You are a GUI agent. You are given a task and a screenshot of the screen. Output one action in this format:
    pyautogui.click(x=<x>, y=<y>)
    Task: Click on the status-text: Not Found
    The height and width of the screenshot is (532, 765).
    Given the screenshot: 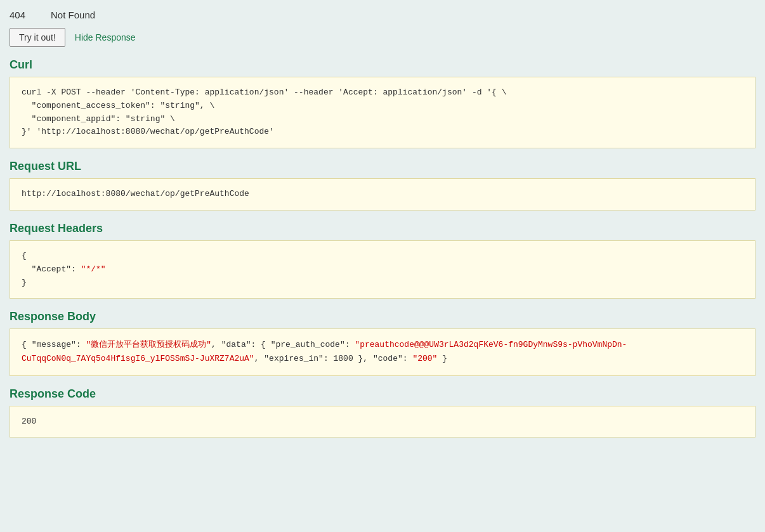 What is the action you would take?
    pyautogui.click(x=73, y=15)
    